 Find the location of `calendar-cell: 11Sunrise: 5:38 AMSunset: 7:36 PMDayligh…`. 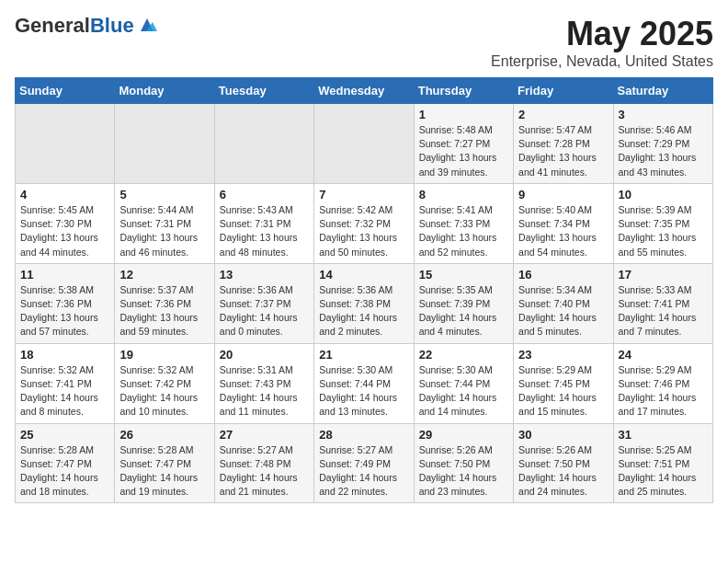

calendar-cell: 11Sunrise: 5:38 AMSunset: 7:36 PMDayligh… is located at coordinates (65, 304).